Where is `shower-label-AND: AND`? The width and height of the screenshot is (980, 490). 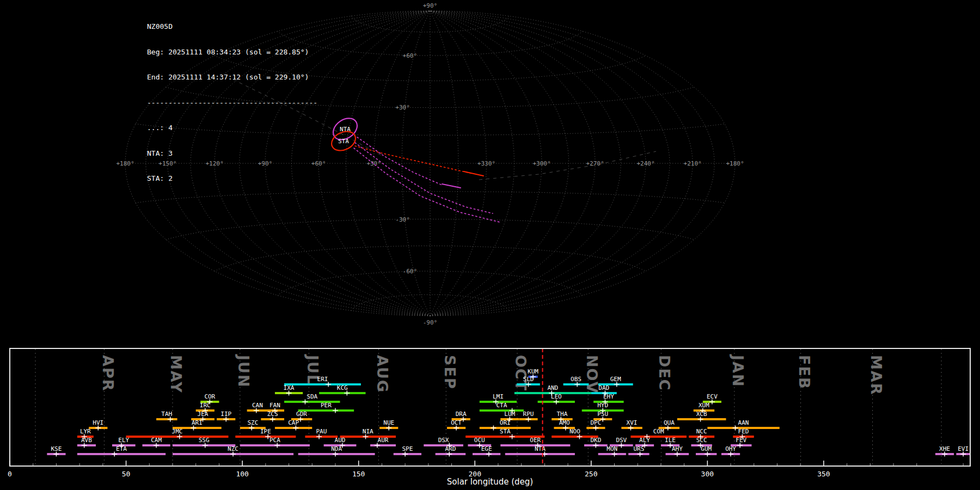
shower-label-AND: AND is located at coordinates (553, 388).